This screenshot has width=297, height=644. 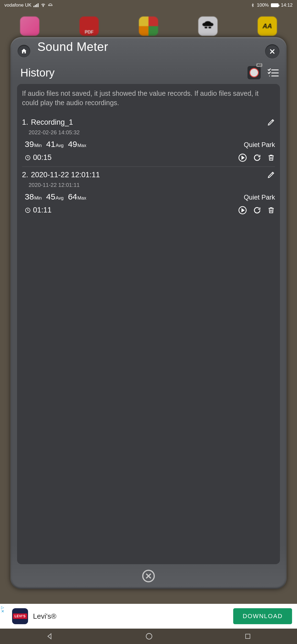 What do you see at coordinates (77, 197) in the screenshot?
I see `stat-max: 64Max` at bounding box center [77, 197].